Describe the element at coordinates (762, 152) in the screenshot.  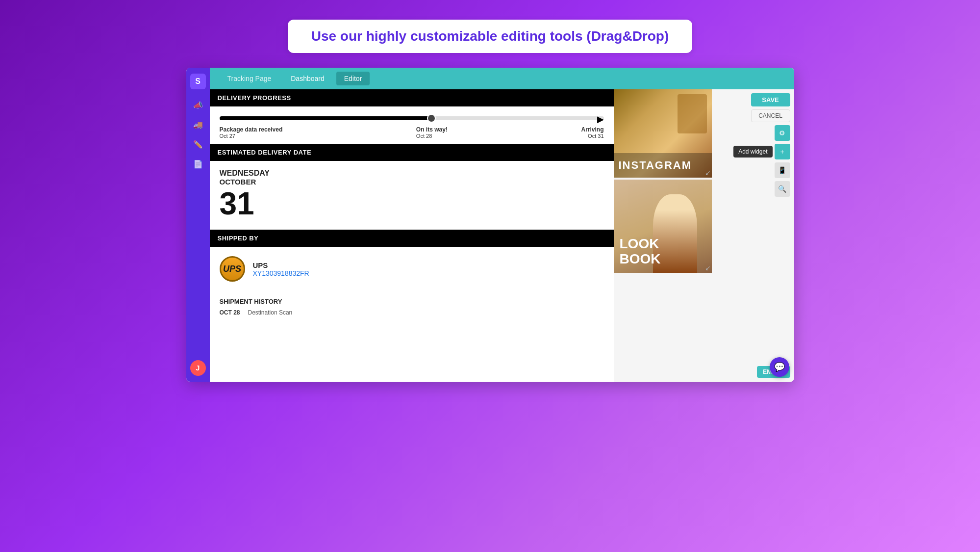
I see `add-widget-row: Add widget +` at that location.